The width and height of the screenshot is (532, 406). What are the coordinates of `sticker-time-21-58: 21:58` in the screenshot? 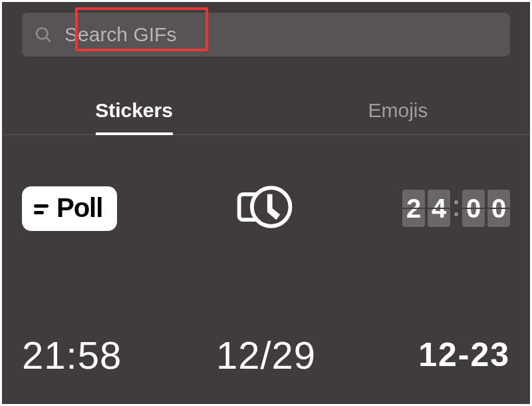 It's located at (104, 355).